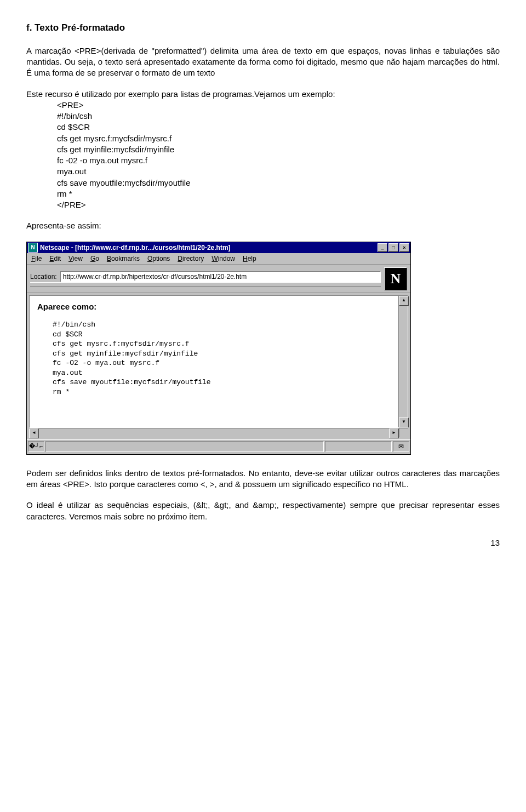  I want to click on netscape-logo-icon: N, so click(396, 279).